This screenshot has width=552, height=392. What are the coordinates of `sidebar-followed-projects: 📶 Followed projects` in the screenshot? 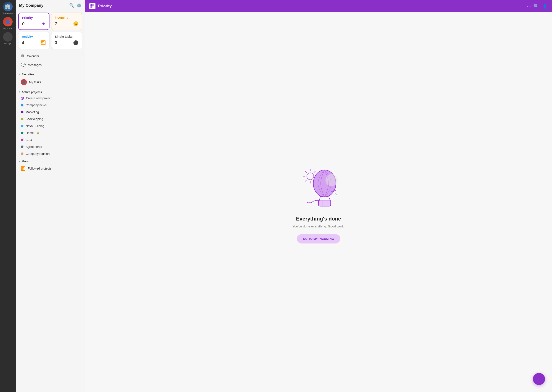 It's located at (50, 168).